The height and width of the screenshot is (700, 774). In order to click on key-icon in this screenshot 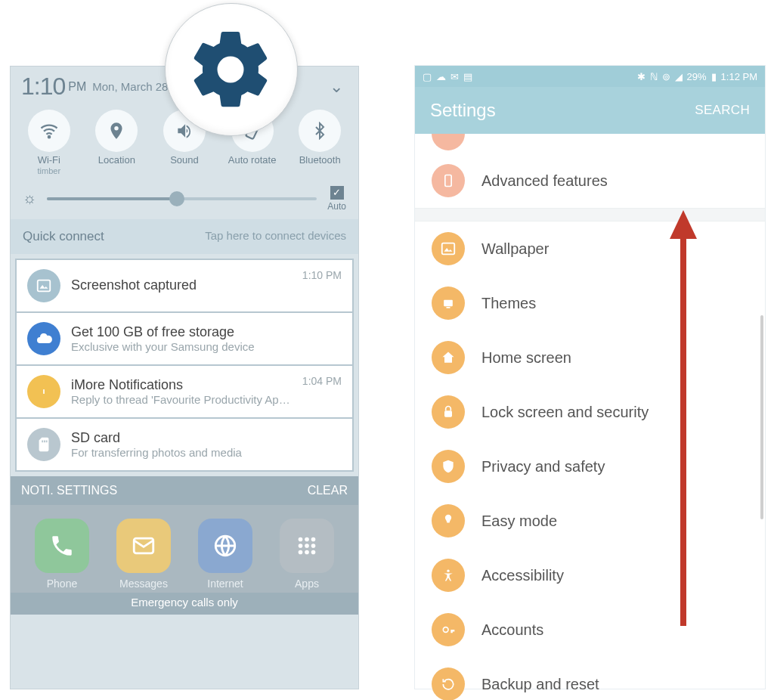, I will do `click(448, 630)`.